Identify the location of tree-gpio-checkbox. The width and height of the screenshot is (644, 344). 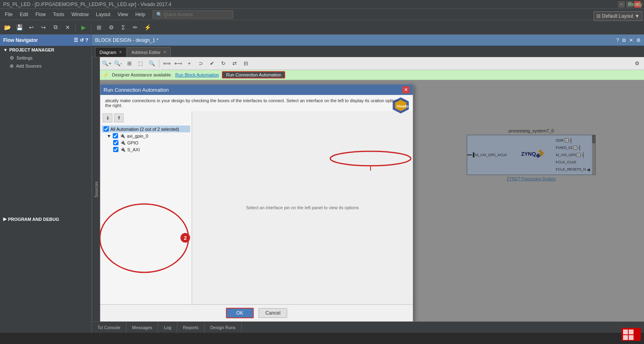
(116, 142).